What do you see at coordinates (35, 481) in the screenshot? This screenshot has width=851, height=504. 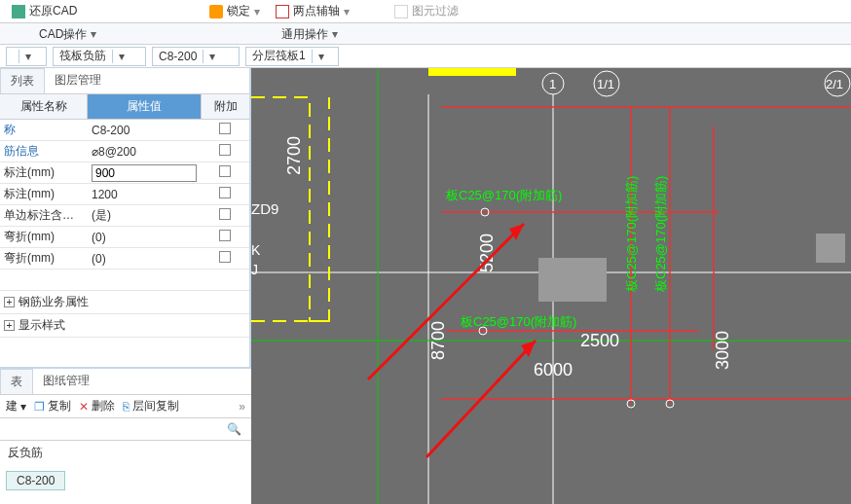 I see `rebar-tag: C8-200` at bounding box center [35, 481].